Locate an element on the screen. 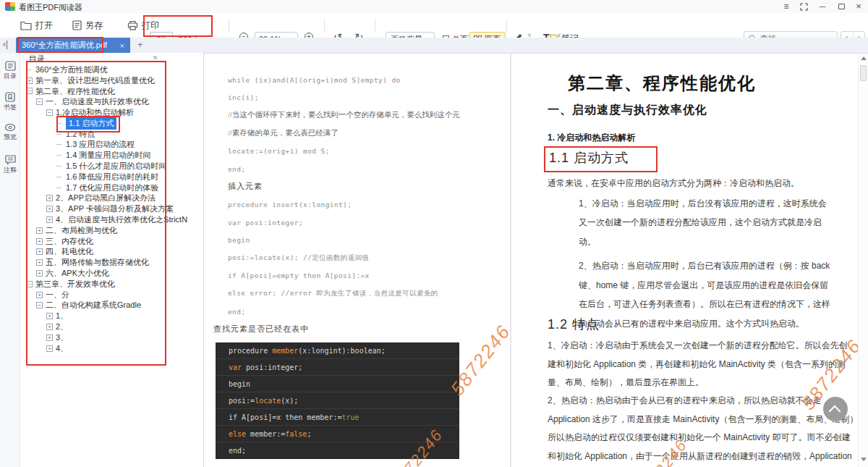 The image size is (868, 467). toc-item-label: 2、APP启动黑白屏解决办法 is located at coordinates (106, 198).